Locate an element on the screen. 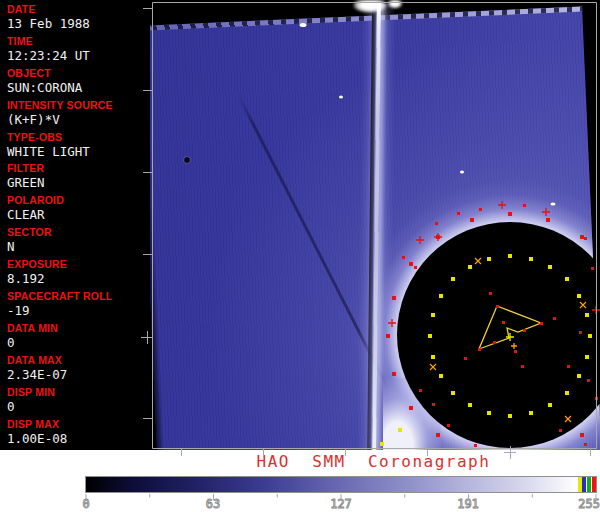 This screenshot has height=512, width=600. field-value: N is located at coordinates (78, 247).